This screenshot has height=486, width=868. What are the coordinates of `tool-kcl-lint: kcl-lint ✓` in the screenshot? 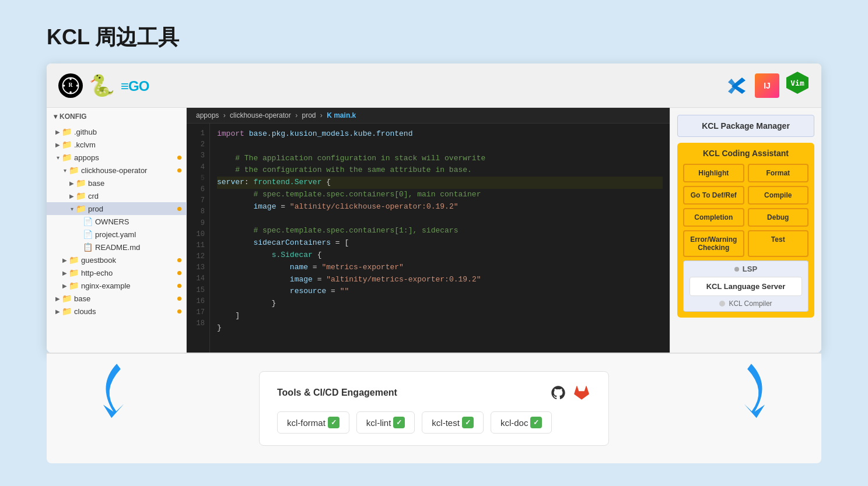 It's located at (386, 422).